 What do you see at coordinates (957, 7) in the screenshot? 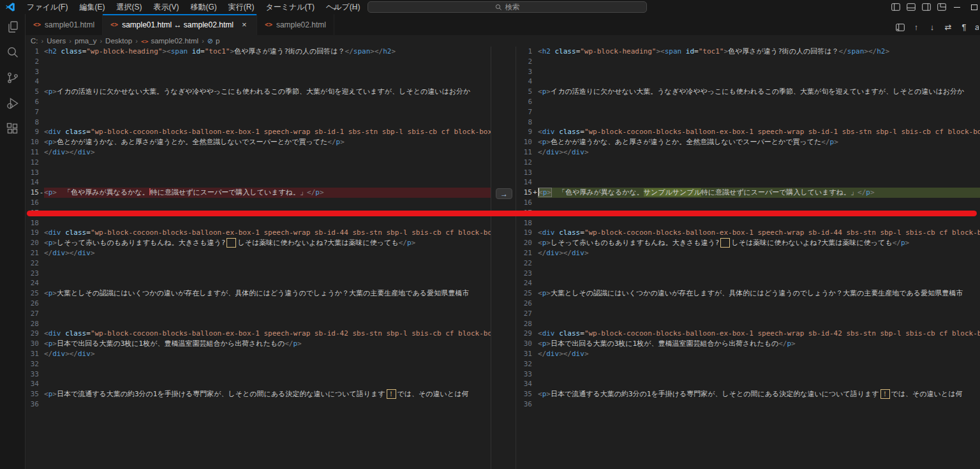
I see `minimize-button` at bounding box center [957, 7].